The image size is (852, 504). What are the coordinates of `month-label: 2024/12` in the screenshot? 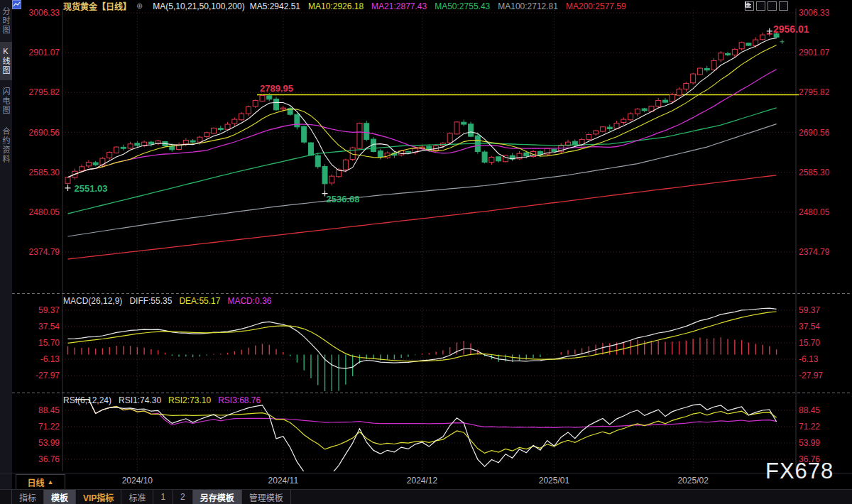 It's located at (422, 481).